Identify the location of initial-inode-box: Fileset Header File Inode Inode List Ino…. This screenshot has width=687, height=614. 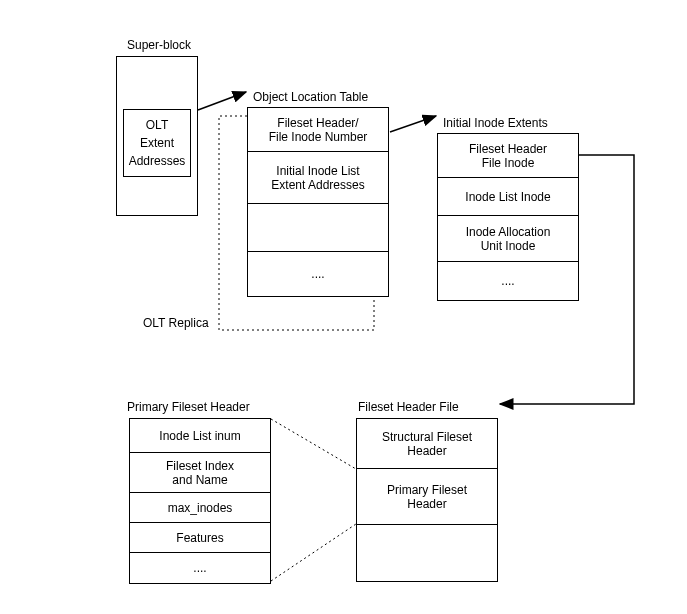
(508, 217).